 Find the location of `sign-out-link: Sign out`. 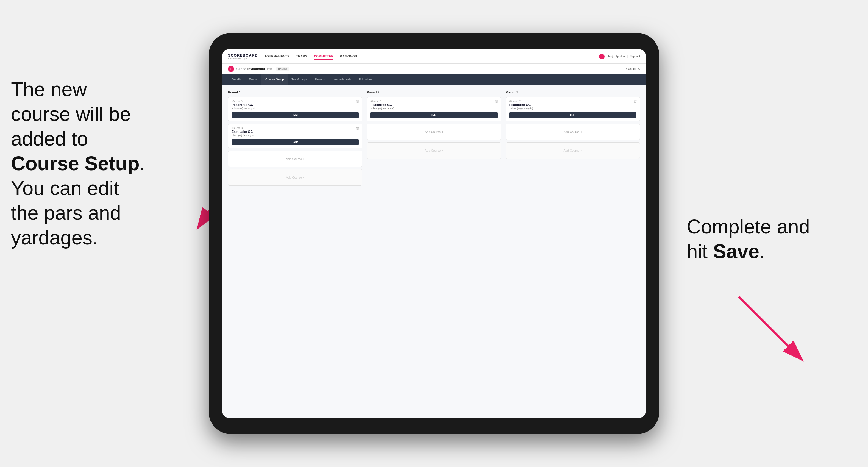

sign-out-link: Sign out is located at coordinates (635, 57).